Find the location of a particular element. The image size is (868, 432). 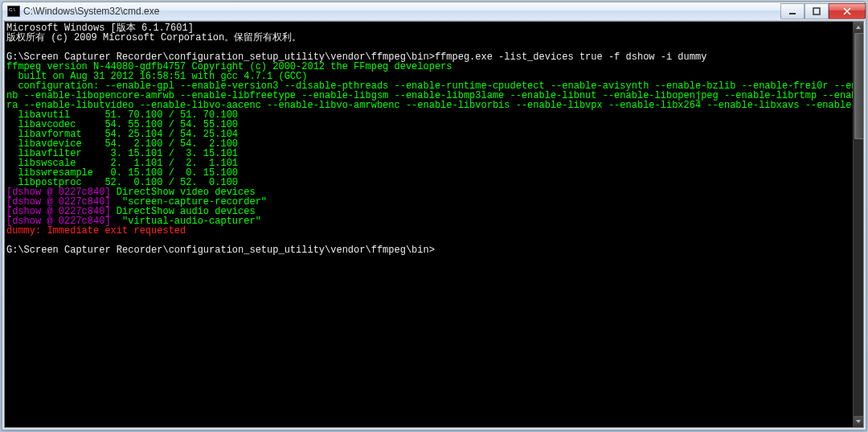

maximize-button is located at coordinates (817, 11).